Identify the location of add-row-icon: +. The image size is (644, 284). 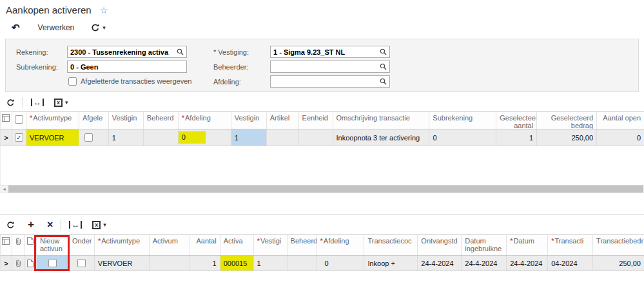
(31, 225).